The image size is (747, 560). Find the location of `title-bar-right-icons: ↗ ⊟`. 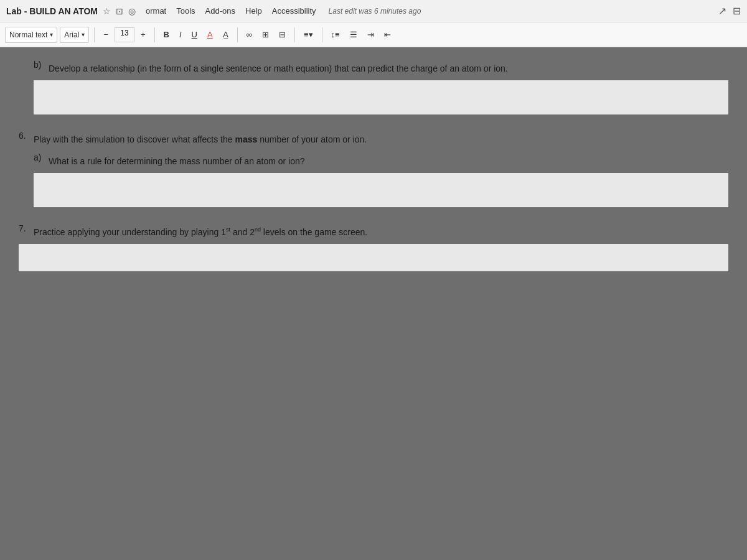

title-bar-right-icons: ↗ ⊟ is located at coordinates (730, 11).